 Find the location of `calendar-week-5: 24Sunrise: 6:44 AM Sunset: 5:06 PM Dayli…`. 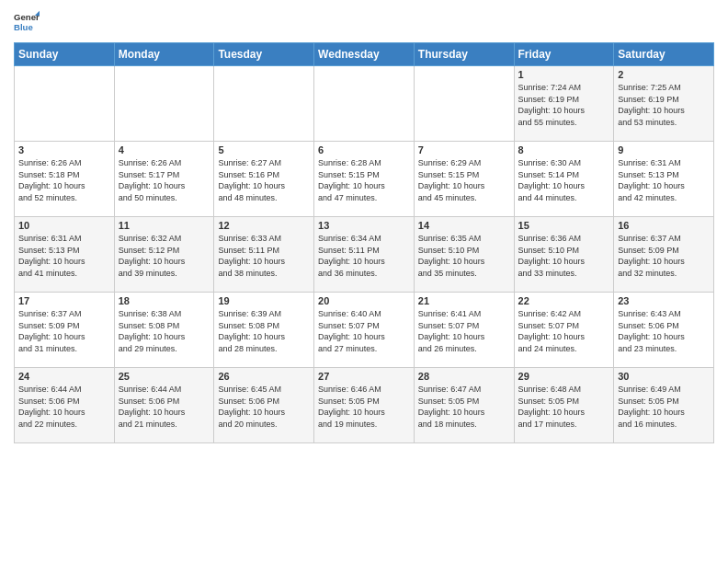

calendar-week-5: 24Sunrise: 6:44 AM Sunset: 5:06 PM Dayli… is located at coordinates (364, 406).